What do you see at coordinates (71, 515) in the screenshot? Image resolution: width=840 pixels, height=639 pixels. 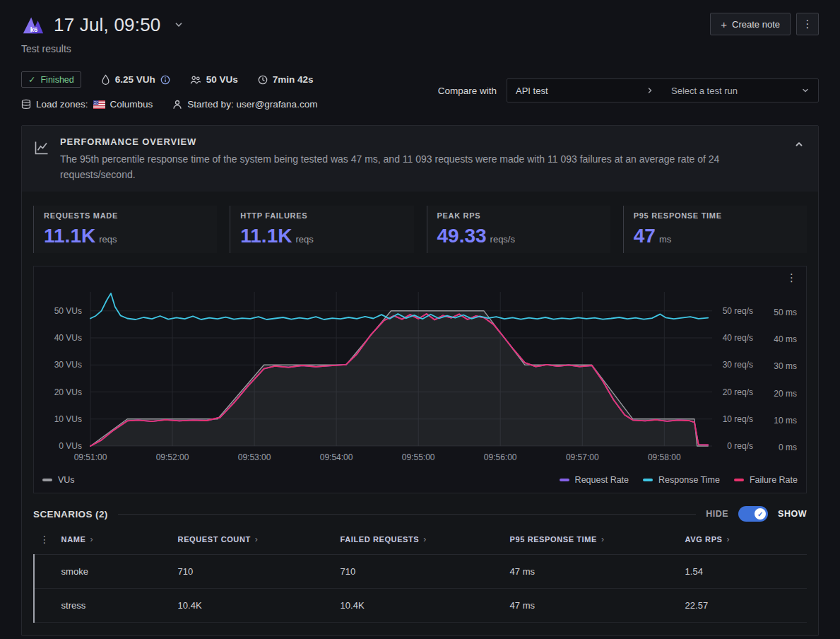 I see `scenarios-title: SCENARIOS (2)` at bounding box center [71, 515].